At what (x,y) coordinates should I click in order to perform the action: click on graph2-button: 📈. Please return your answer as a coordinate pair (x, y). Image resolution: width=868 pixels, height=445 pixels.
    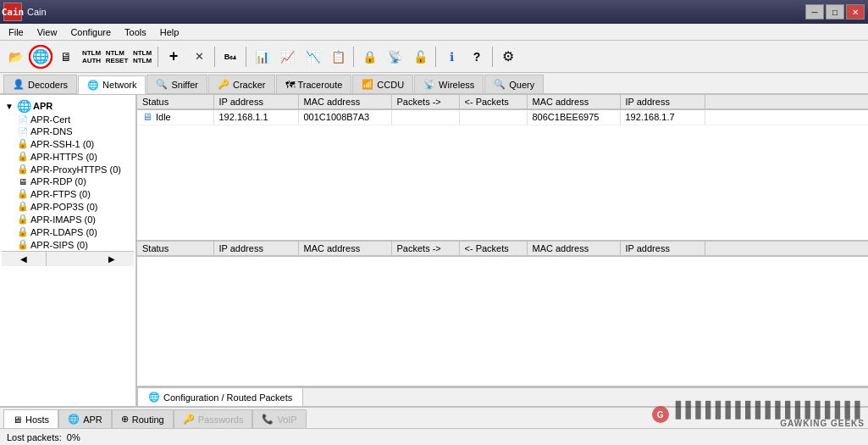
    Looking at the image, I should click on (287, 57).